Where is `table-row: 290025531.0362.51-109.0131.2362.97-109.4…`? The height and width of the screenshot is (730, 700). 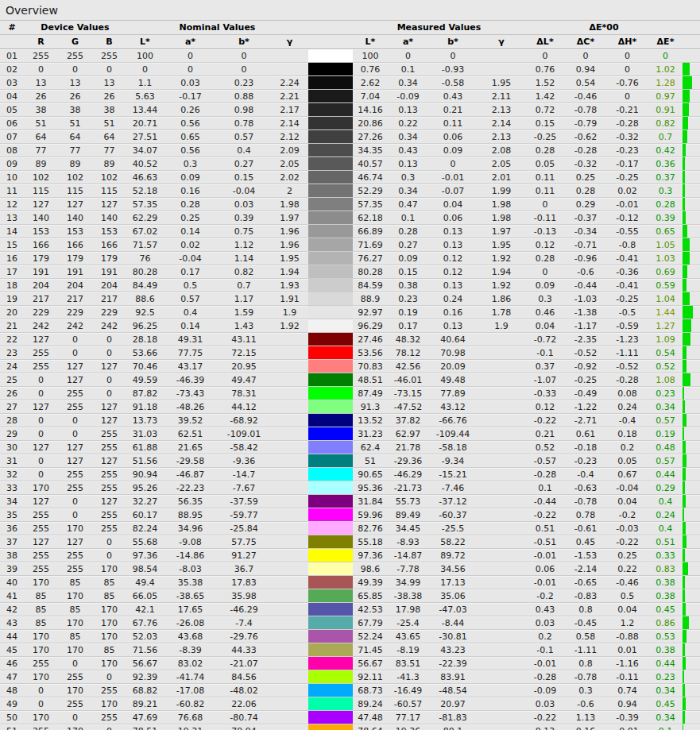
table-row: 290025531.0362.51-109.0131.2362.97-109.4… is located at coordinates (350, 434).